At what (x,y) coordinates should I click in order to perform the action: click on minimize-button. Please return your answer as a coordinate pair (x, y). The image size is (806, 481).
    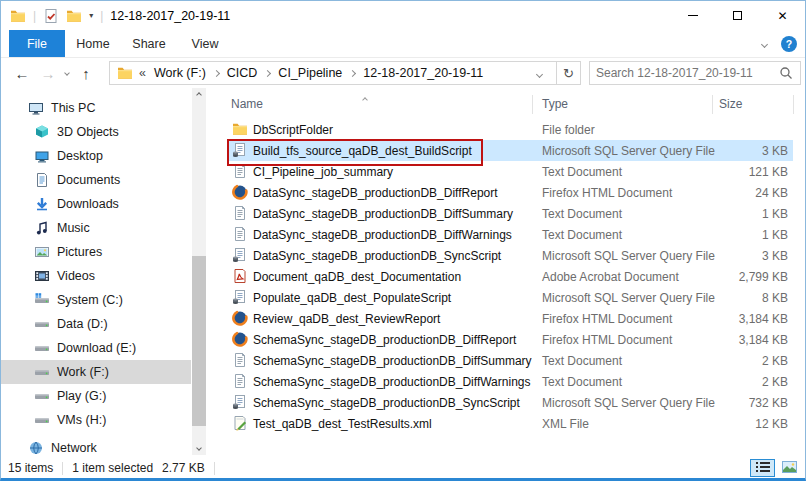
    Looking at the image, I should click on (692, 16).